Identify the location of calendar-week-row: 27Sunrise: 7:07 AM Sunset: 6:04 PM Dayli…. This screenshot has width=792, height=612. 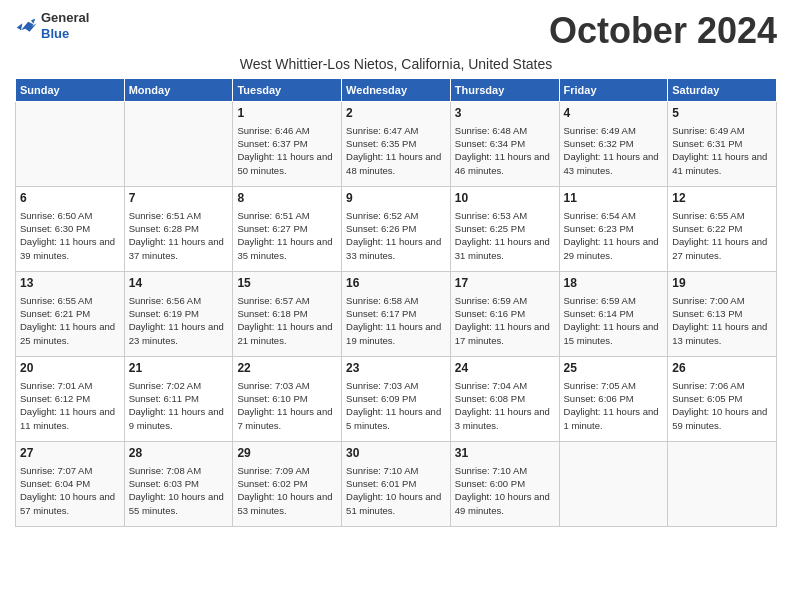
(396, 484).